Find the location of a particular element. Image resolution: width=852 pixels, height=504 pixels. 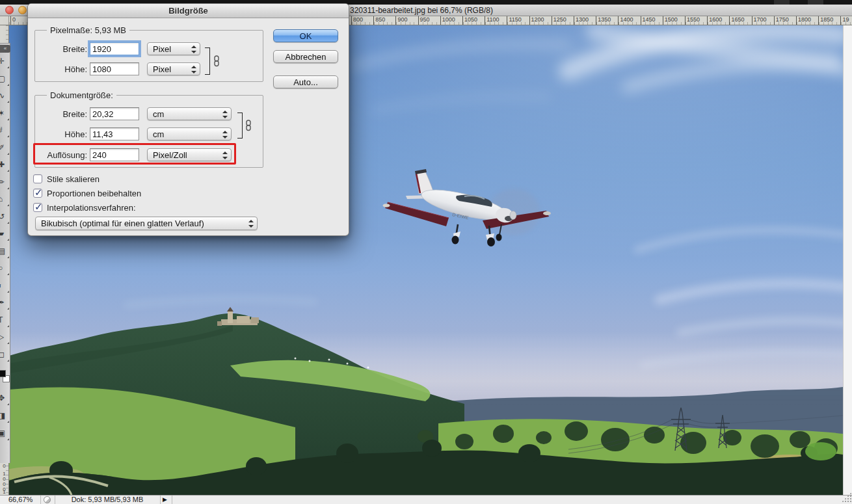

pixel-width-input is located at coordinates (114, 49).